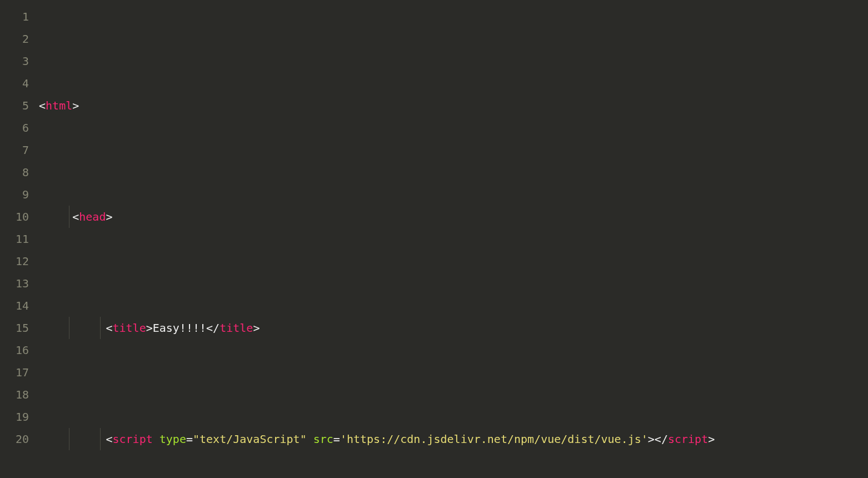 The height and width of the screenshot is (478, 868). I want to click on code-line: <script type="text/JavaScript" src='http…, so click(453, 439).